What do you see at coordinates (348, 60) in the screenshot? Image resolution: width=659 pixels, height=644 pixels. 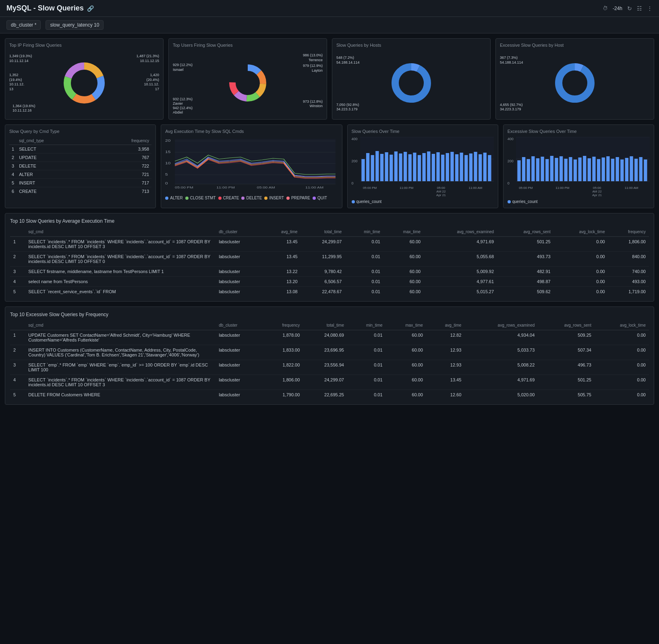 I see `host-label-1: 548 (7.2%)54.188.14.114` at bounding box center [348, 60].